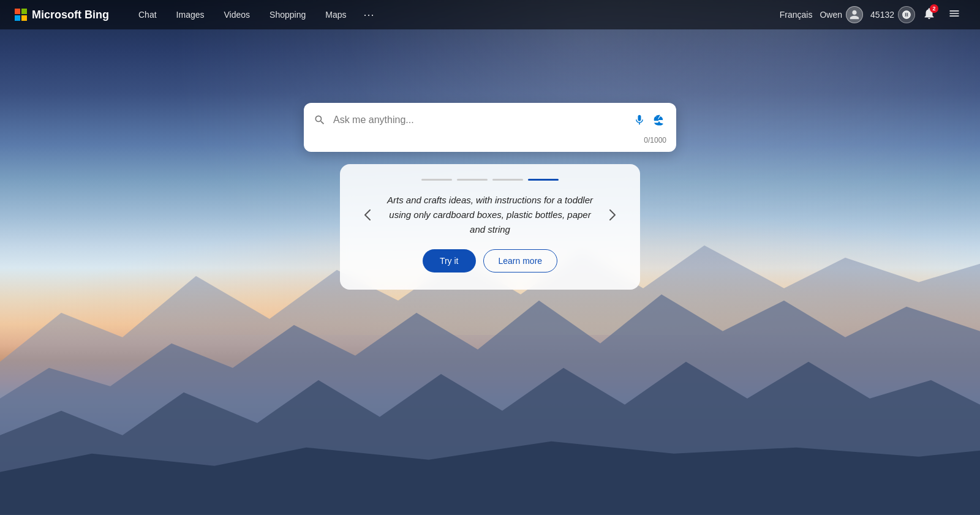  I want to click on user-profile: Owen, so click(842, 15).